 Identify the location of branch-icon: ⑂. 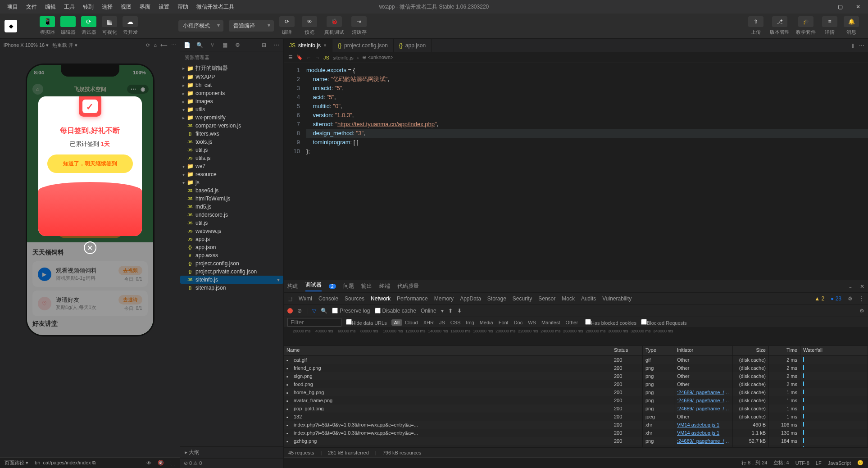
(212, 45).